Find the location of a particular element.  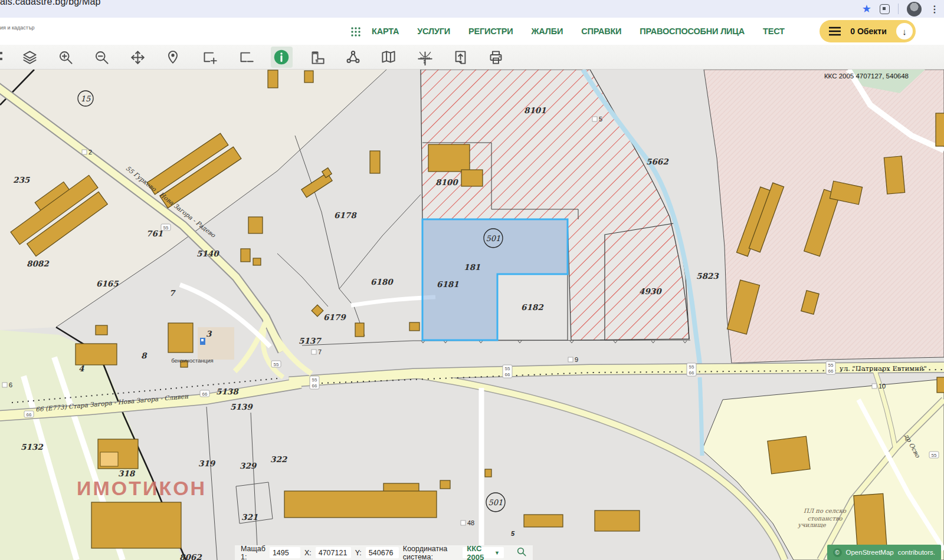

svg-text: 5823 is located at coordinates (708, 276).